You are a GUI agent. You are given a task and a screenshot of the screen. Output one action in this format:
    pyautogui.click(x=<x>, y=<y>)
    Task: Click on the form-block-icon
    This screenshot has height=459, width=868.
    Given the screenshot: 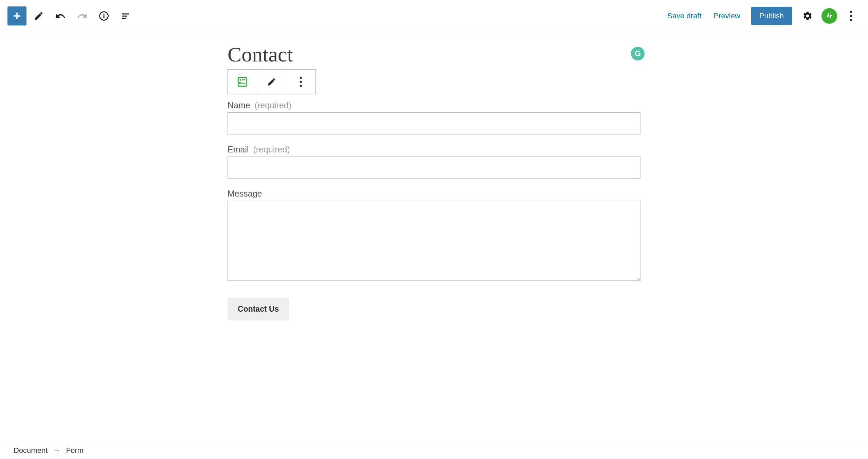 What is the action you would take?
    pyautogui.click(x=242, y=82)
    